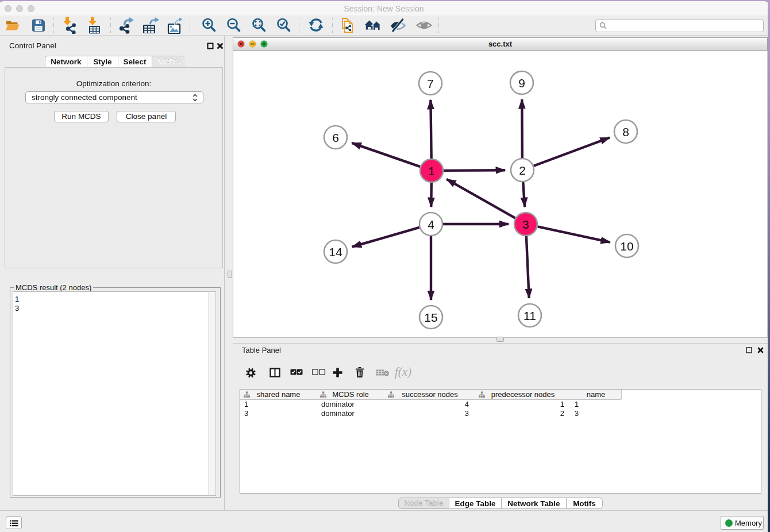  What do you see at coordinates (430, 84) in the screenshot?
I see `svg-text: 7` at bounding box center [430, 84].